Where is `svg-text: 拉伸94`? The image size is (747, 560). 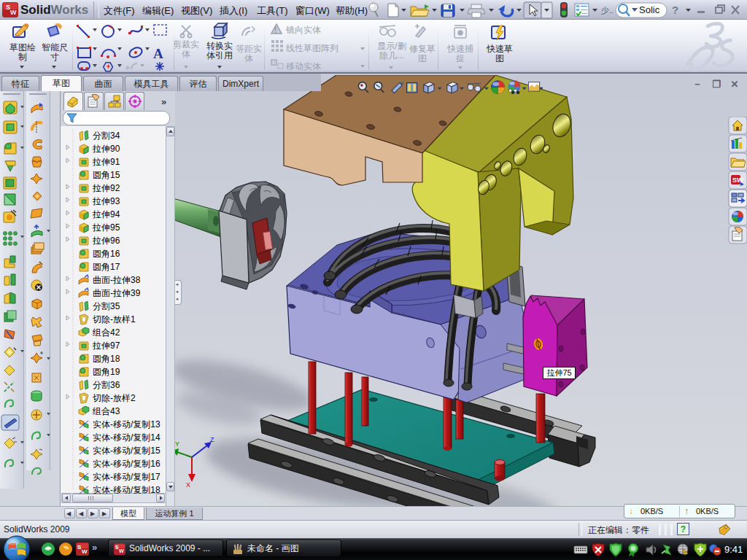 svg-text: 拉伸94 is located at coordinates (107, 214).